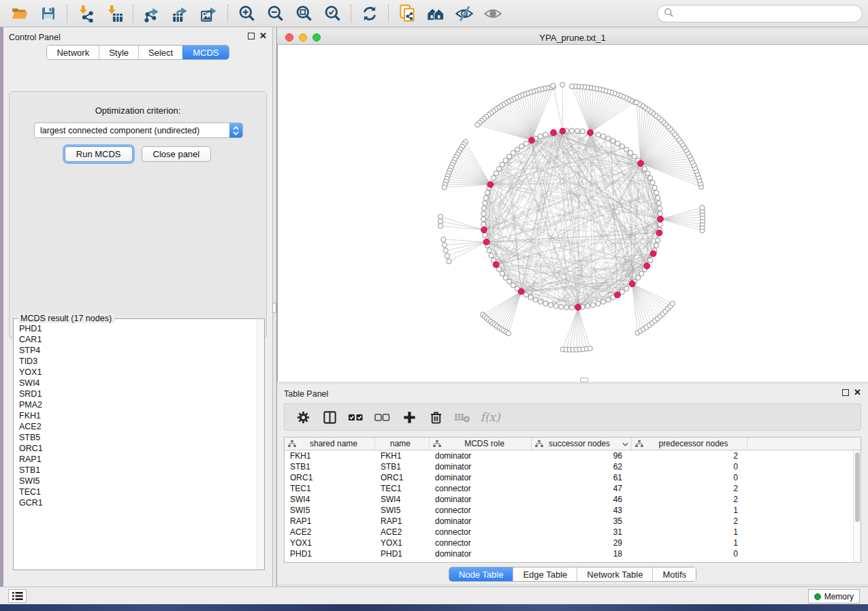  Describe the element at coordinates (569, 478) in the screenshot. I see `table-row: ORC1ORC1dominator610` at that location.